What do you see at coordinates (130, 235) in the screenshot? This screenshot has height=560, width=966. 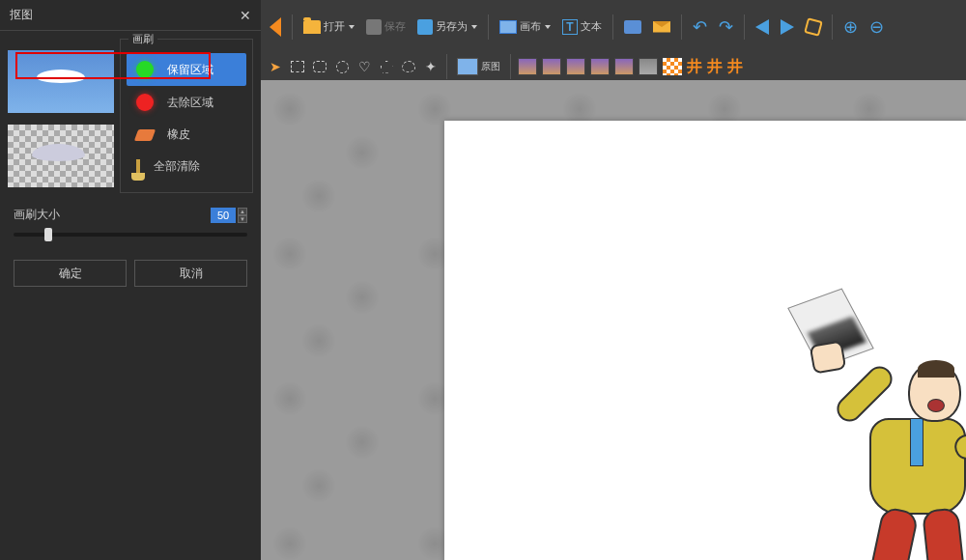 I see `brush-size-slider` at bounding box center [130, 235].